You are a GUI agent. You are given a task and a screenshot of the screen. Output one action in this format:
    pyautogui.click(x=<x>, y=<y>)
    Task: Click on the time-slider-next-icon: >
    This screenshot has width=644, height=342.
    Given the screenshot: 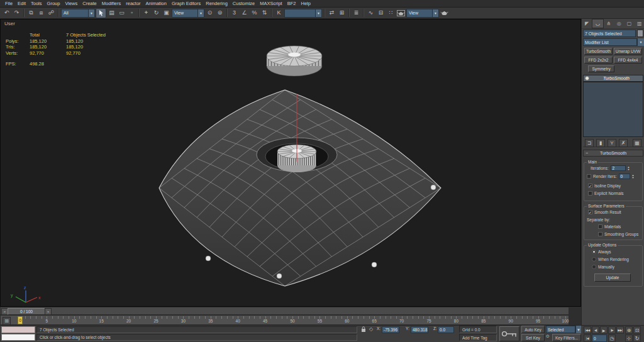 What is the action you would take?
    pyautogui.click(x=48, y=312)
    